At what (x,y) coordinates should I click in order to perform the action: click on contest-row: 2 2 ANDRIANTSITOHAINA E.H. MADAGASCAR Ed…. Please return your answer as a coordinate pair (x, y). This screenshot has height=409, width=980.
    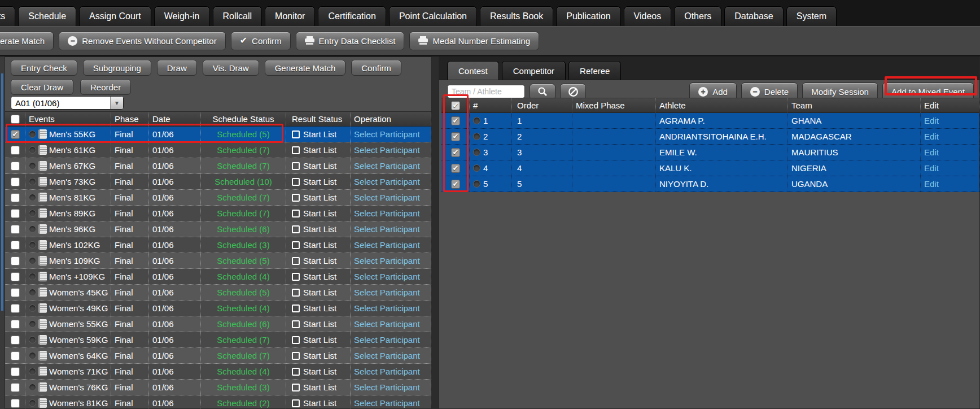
    Looking at the image, I should click on (710, 137).